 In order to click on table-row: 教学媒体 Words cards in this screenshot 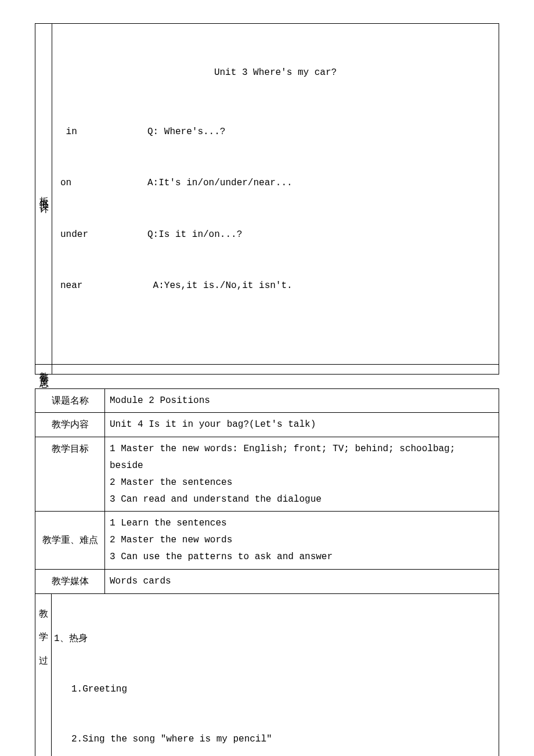, I will do `click(267, 581)`.